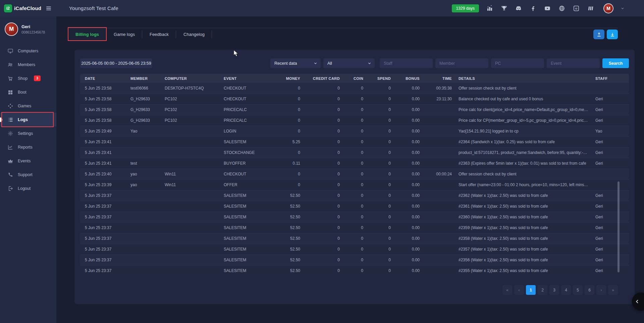 The height and width of the screenshot is (323, 644). Describe the element at coordinates (28, 147) in the screenshot. I see `sidebar-item-reports: Reports` at that location.